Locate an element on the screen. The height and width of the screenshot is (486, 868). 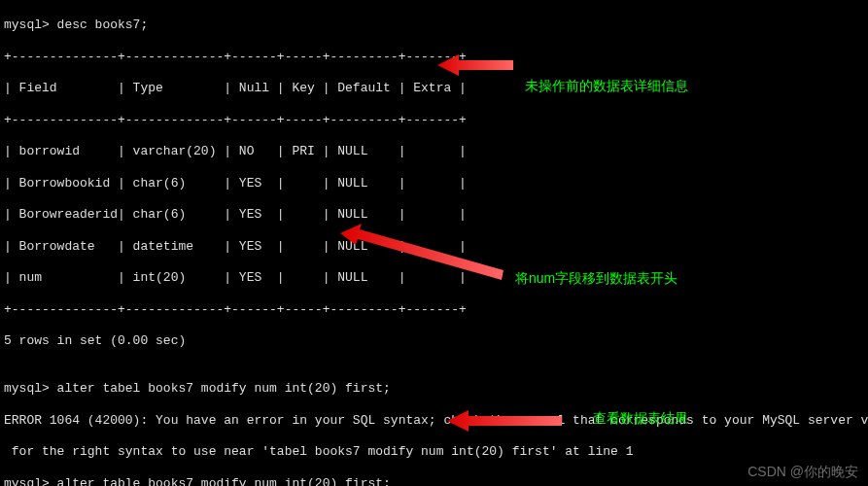
table-row: | Borowreaderid| char(6) | YES | | NULL … is located at coordinates (435, 215).